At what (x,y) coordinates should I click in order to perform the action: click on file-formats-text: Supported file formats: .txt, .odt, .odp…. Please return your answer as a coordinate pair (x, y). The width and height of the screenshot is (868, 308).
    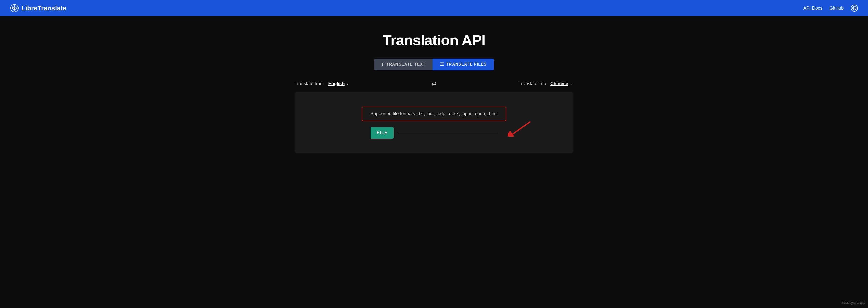
    Looking at the image, I should click on (434, 113).